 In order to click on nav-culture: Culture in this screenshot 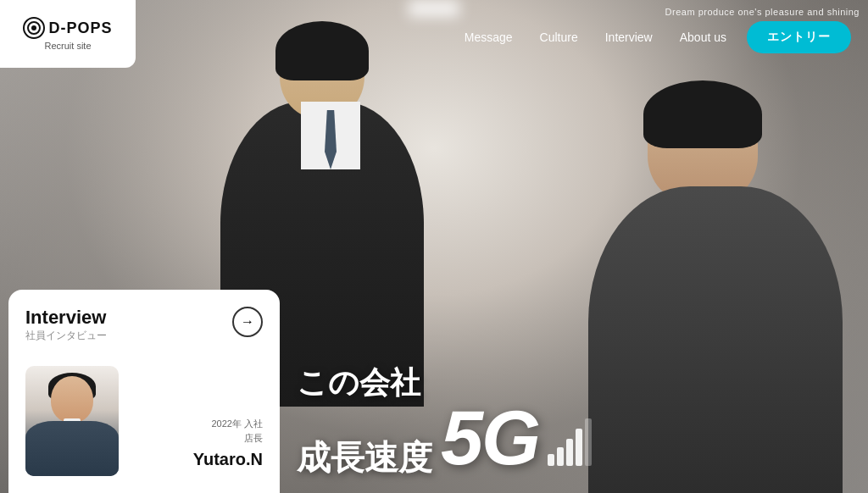, I will do `click(559, 37)`.